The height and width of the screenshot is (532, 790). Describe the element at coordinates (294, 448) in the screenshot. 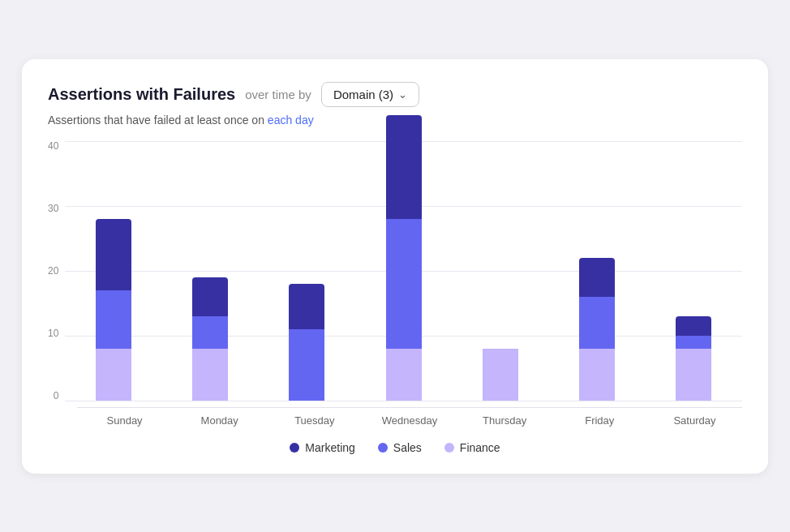

I see `legend-dot-marketing` at that location.